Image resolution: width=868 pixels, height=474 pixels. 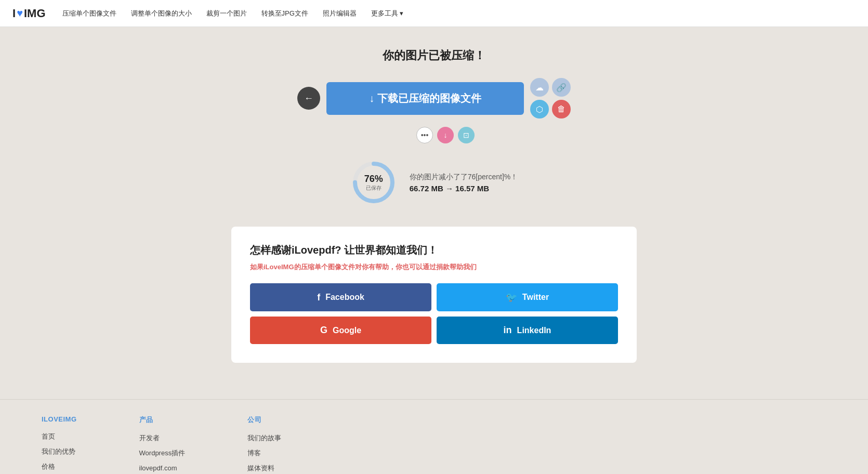 What do you see at coordinates (561, 109) in the screenshot?
I see `delete-icon-button: 🗑` at bounding box center [561, 109].